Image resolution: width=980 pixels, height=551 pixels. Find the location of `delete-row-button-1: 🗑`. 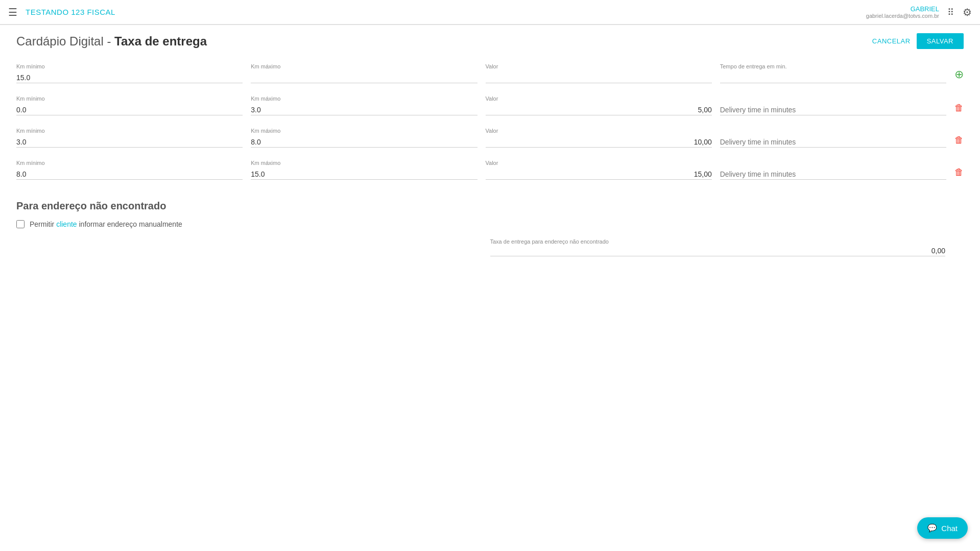

delete-row-button-1: 🗑 is located at coordinates (959, 108).